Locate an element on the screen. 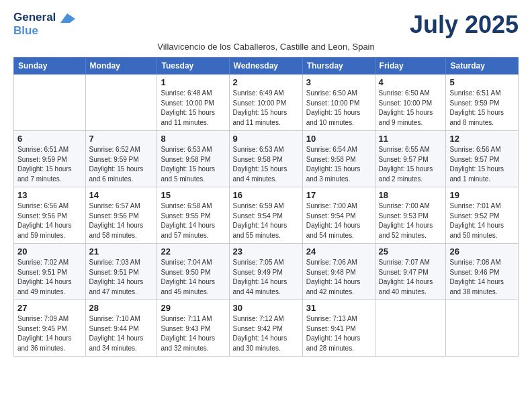  month-title: July 2025 is located at coordinates (464, 25).